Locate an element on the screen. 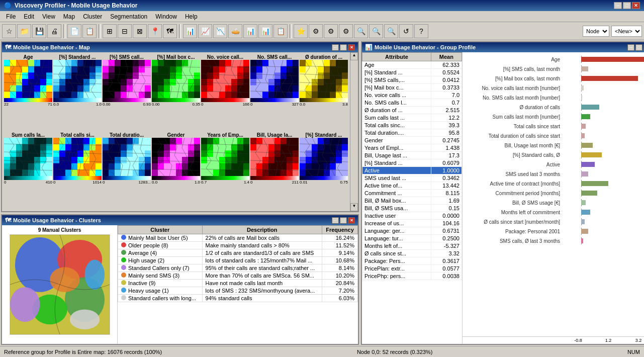 The width and height of the screenshot is (644, 357). maximize-button: □ is located at coordinates (627, 6).